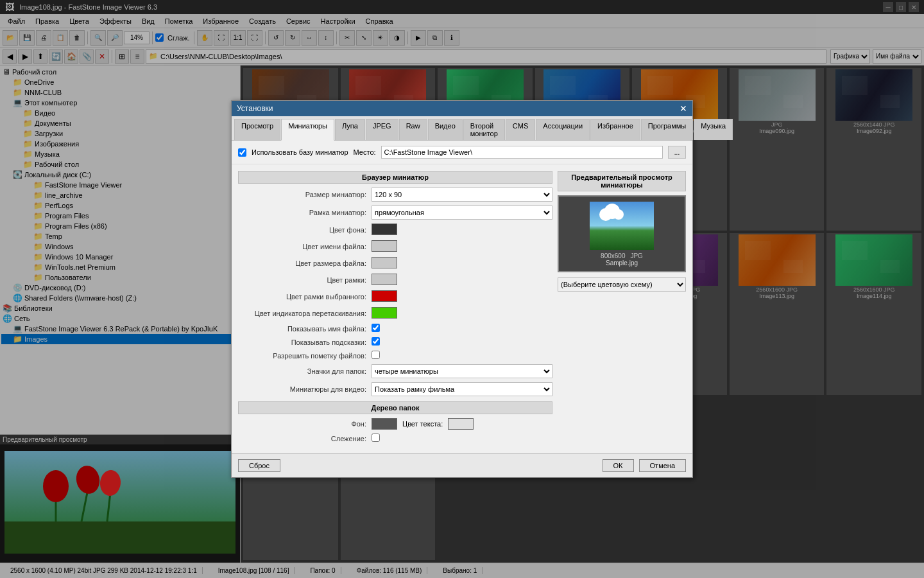  What do you see at coordinates (522, 152) in the screenshot?
I see `location-input: C:\FastStone Image Viewer\` at bounding box center [522, 152].